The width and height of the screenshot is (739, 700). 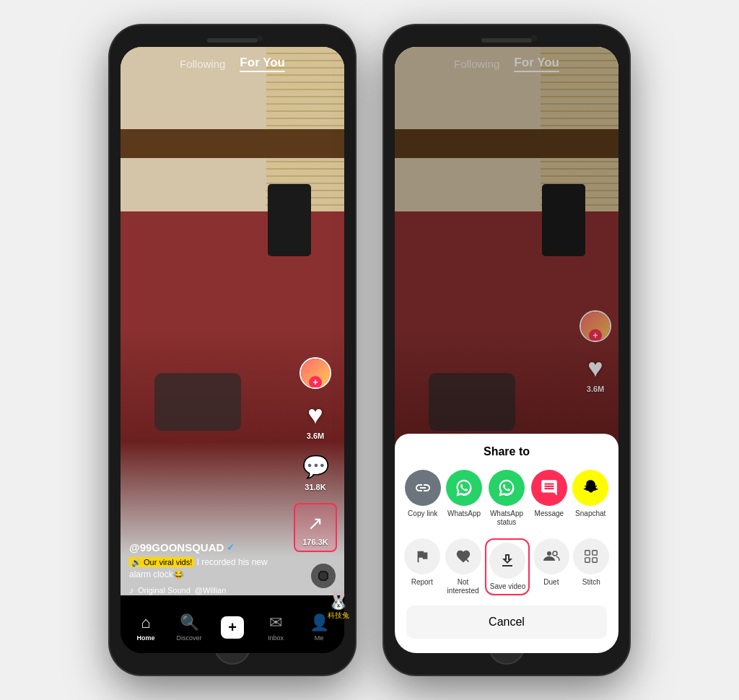 I want to click on report-icon, so click(x=422, y=556).